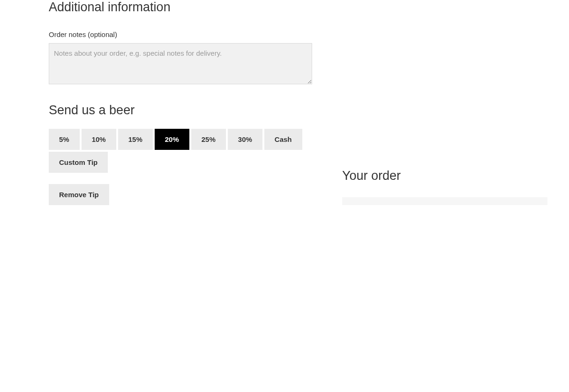  What do you see at coordinates (245, 140) in the screenshot?
I see `tip-option-30pct: 30%` at bounding box center [245, 140].